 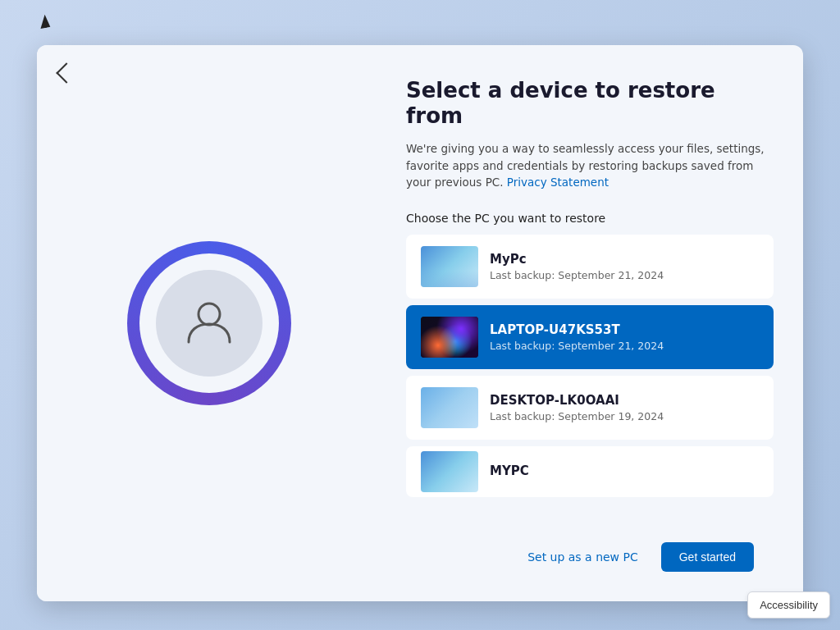 What do you see at coordinates (65, 73) in the screenshot?
I see `back-button` at bounding box center [65, 73].